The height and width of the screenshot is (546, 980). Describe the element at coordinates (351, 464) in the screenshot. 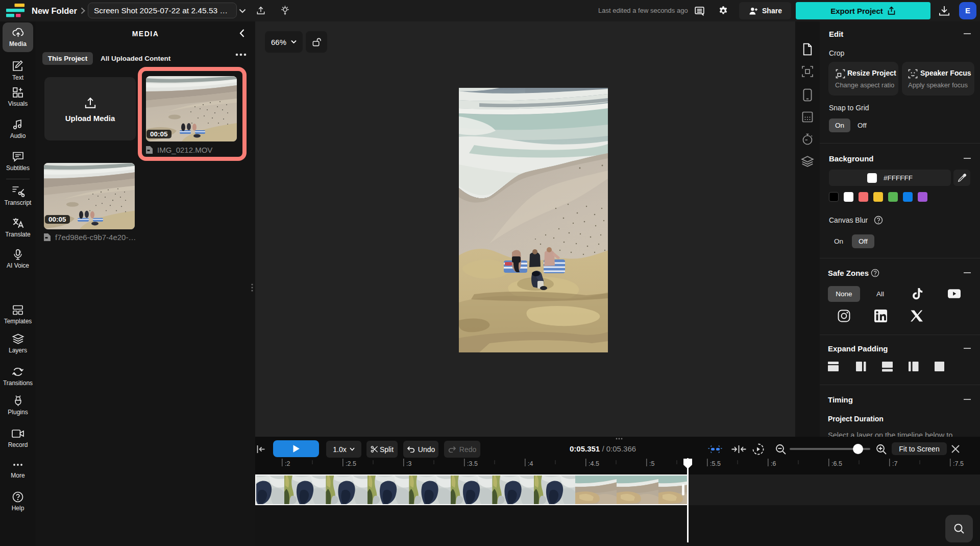

I see `svg-text: :2.5` at that location.